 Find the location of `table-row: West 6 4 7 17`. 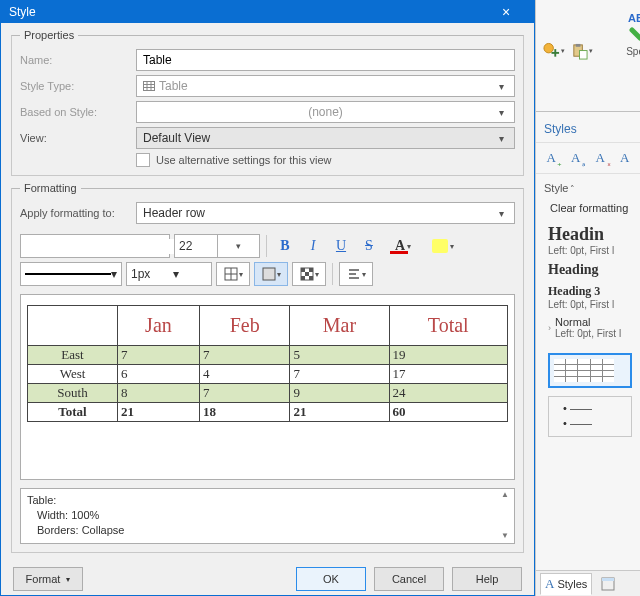

table-row: West 6 4 7 17 is located at coordinates (268, 374).